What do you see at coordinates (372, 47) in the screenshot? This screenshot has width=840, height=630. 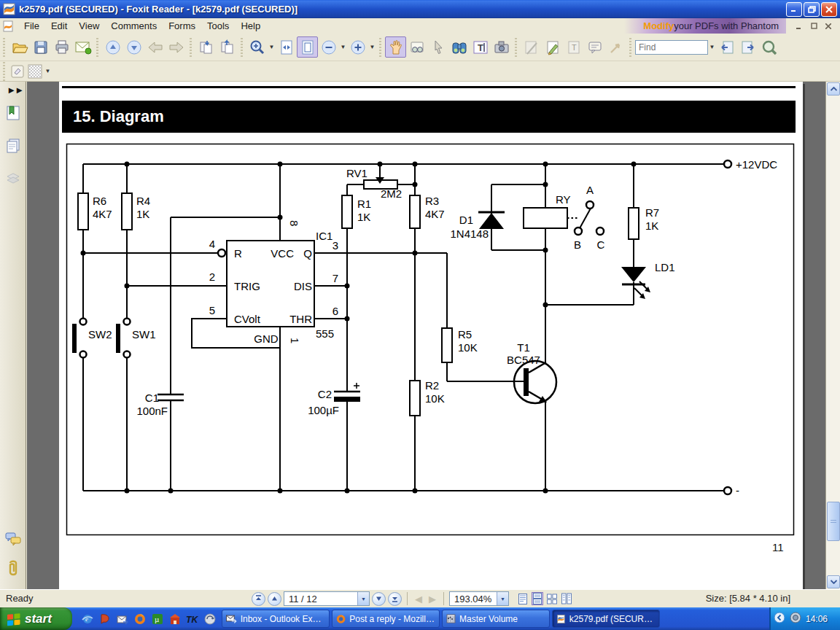 I see `zoom-in-dropdown: ▼` at bounding box center [372, 47].